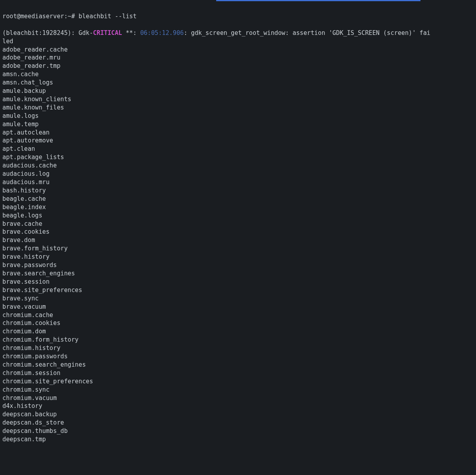 The image size is (476, 475). I want to click on window-top-bar, so click(238, 1).